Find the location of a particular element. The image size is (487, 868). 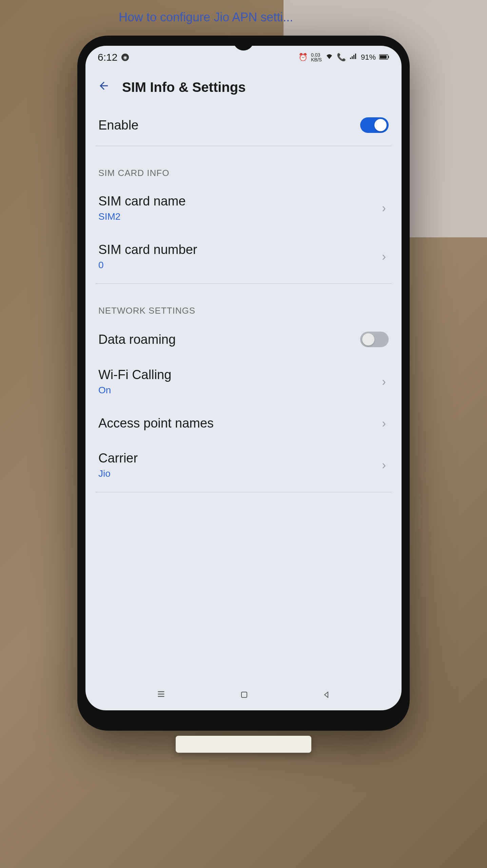

data-roaming-label: Data roaming is located at coordinates (229, 340).